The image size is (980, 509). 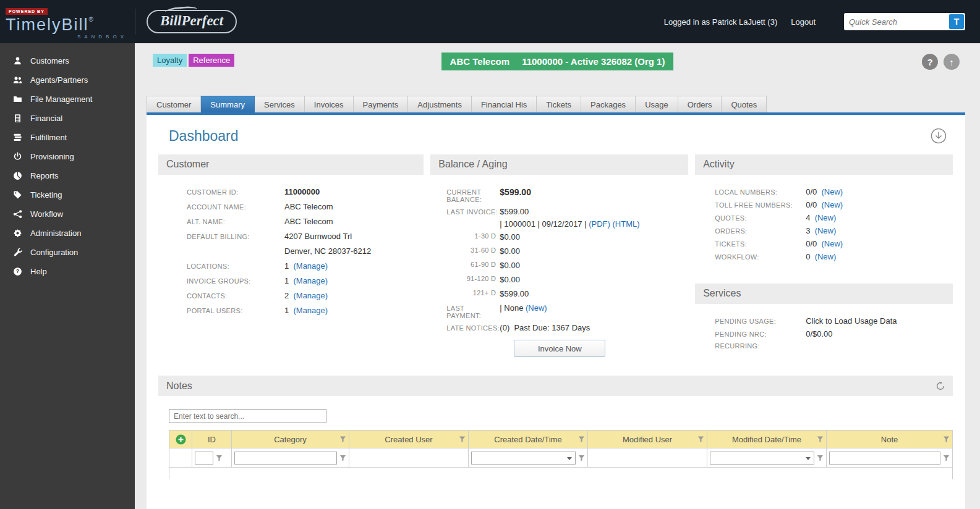 What do you see at coordinates (329, 104) in the screenshot?
I see `tab-invoices: Invoices` at bounding box center [329, 104].